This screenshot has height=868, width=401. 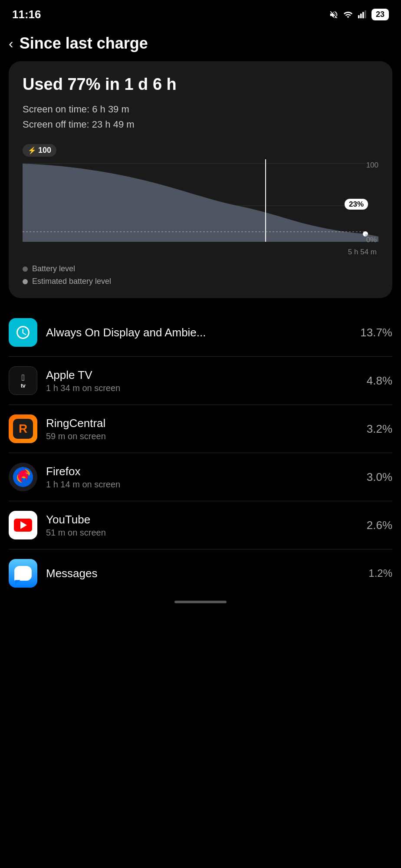 What do you see at coordinates (356, 204) in the screenshot?
I see `current-percent-badge: 23%` at bounding box center [356, 204].